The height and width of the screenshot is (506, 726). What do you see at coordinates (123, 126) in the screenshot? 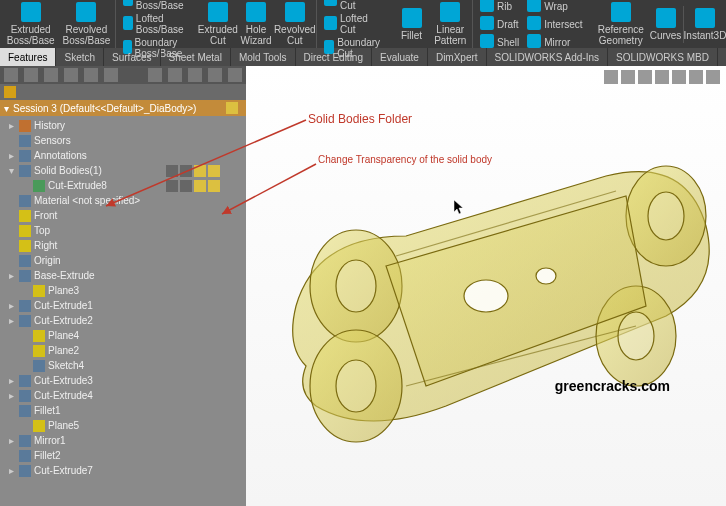
I see `tree-item: ▸History` at bounding box center [123, 126].